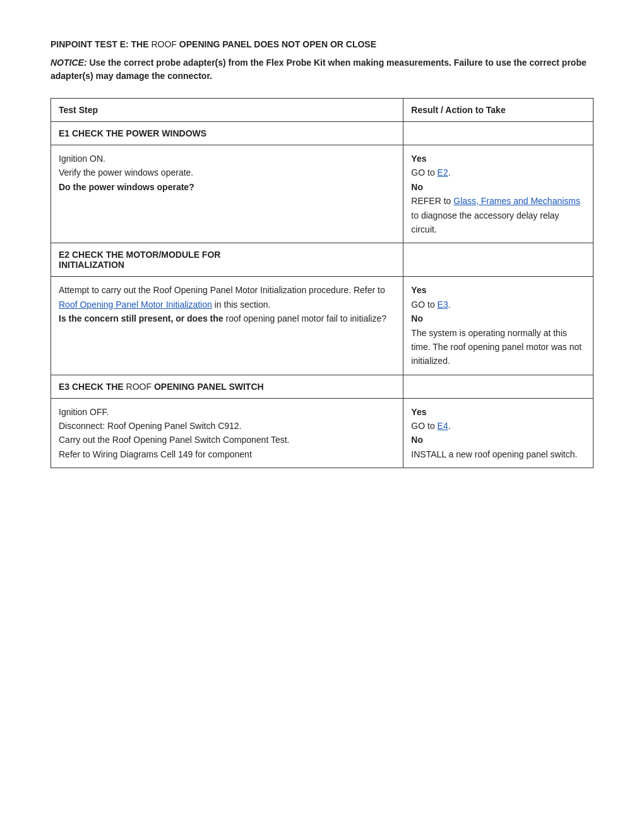  Describe the element at coordinates (419, 290) in the screenshot. I see `e2-yes-label: Yes` at that location.